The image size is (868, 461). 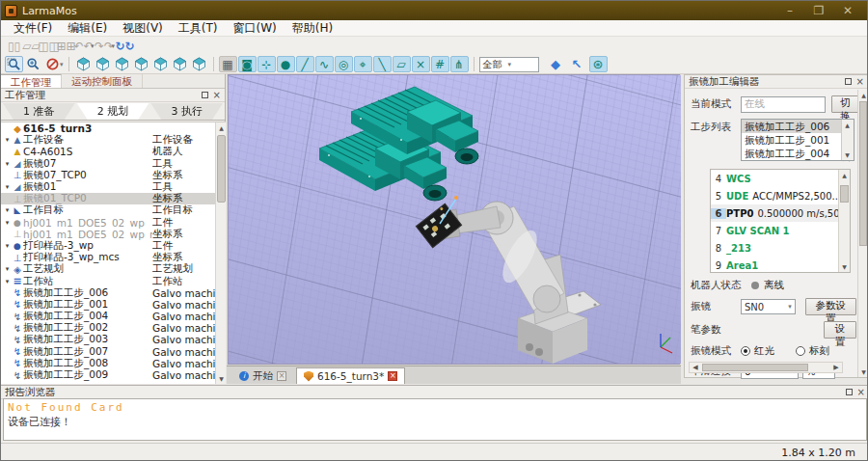 What do you see at coordinates (840, 330) in the screenshot?
I see `pen-settings-button: 设置` at bounding box center [840, 330].